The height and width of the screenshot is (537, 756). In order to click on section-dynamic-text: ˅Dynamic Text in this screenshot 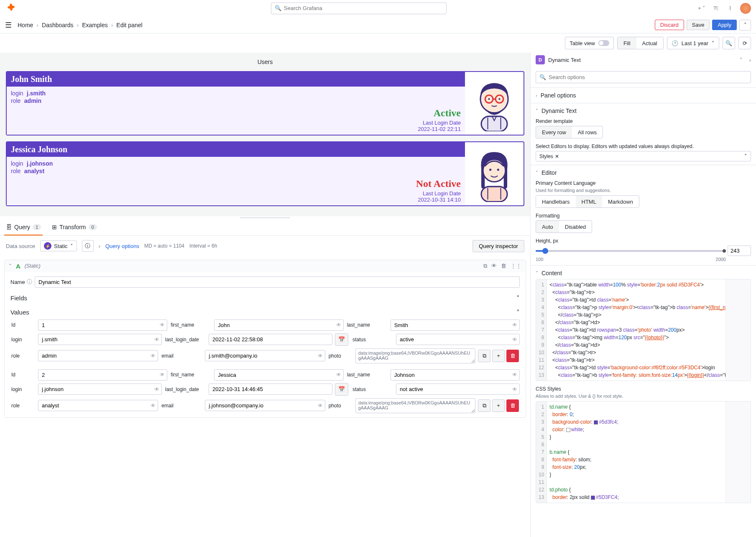, I will do `click(643, 111)`.